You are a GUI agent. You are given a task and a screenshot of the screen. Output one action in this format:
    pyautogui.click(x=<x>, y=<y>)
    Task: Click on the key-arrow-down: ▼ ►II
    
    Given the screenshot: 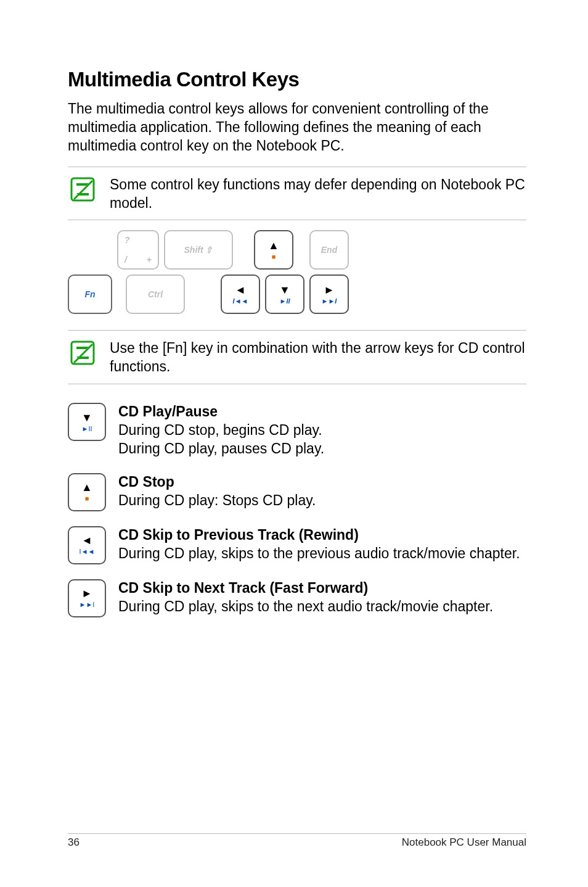 What is the action you would take?
    pyautogui.click(x=285, y=294)
    